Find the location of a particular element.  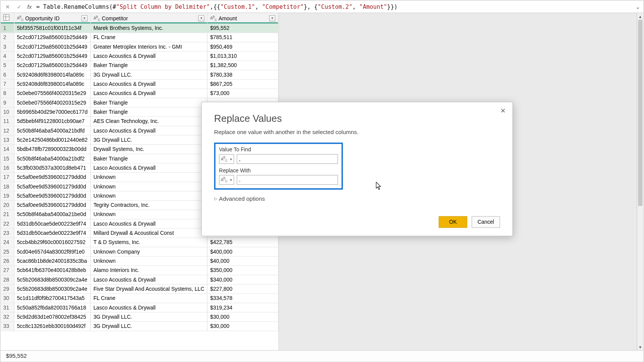

table-row: 295c5b20683d8b8500309c2a4eFive Star Dryw… is located at coordinates (140, 289).